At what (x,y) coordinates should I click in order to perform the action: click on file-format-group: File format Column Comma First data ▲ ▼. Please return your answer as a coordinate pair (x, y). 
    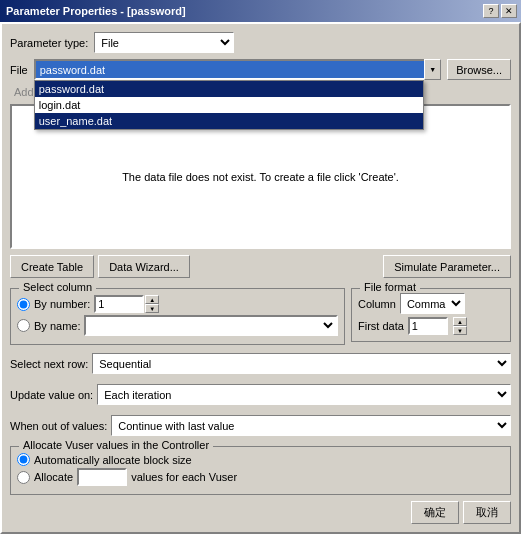
    Looking at the image, I should click on (431, 314).